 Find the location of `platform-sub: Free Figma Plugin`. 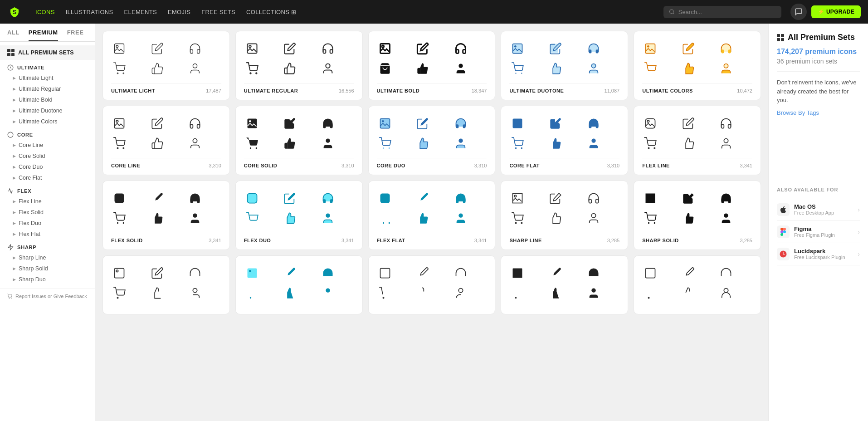

platform-sub: Free Figma Plugin is located at coordinates (824, 235).